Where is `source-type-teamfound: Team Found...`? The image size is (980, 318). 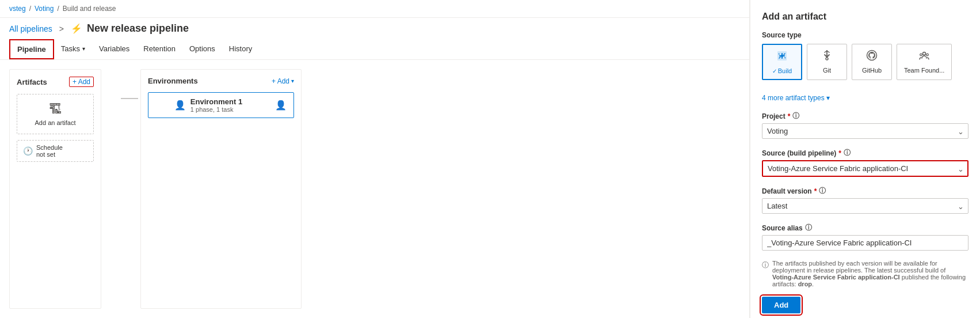
source-type-teamfound: Team Found... is located at coordinates (924, 62).